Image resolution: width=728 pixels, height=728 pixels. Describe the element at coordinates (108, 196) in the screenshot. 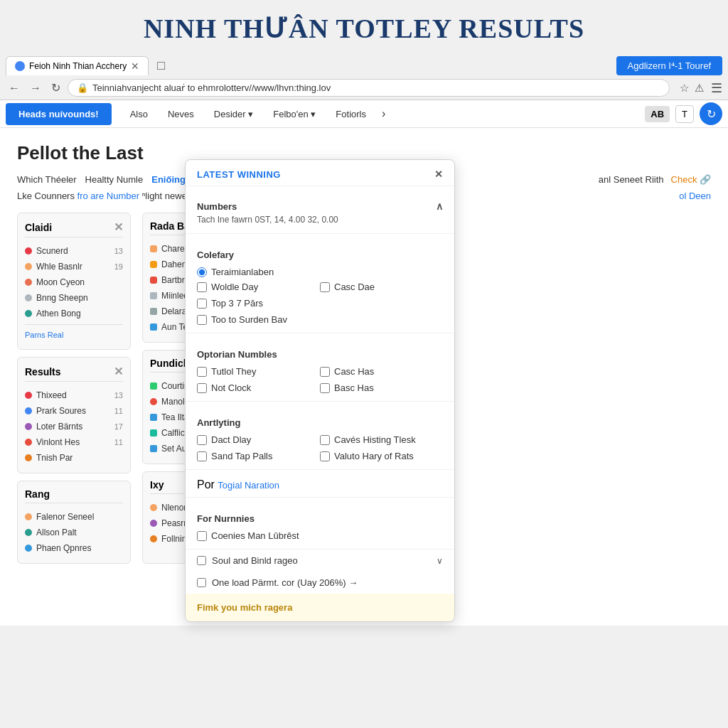

I see `info-link: fro are Number` at that location.